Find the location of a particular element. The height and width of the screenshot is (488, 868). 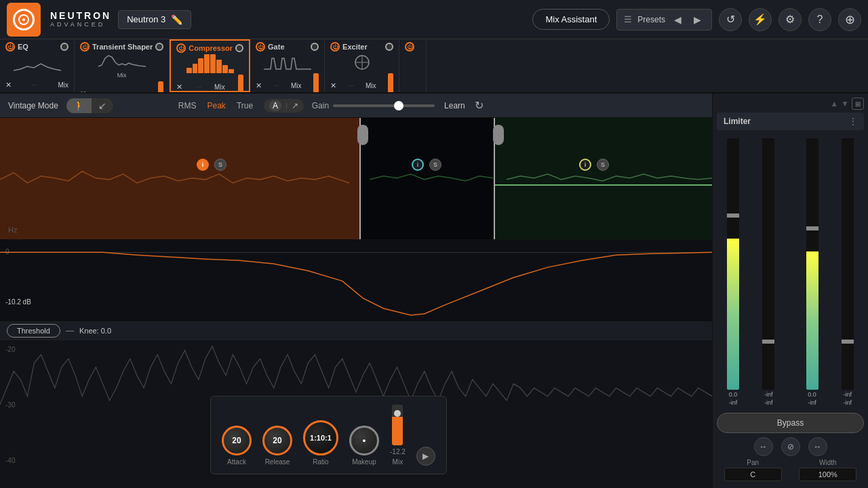

history-button: ↺ is located at coordinates (730, 20).